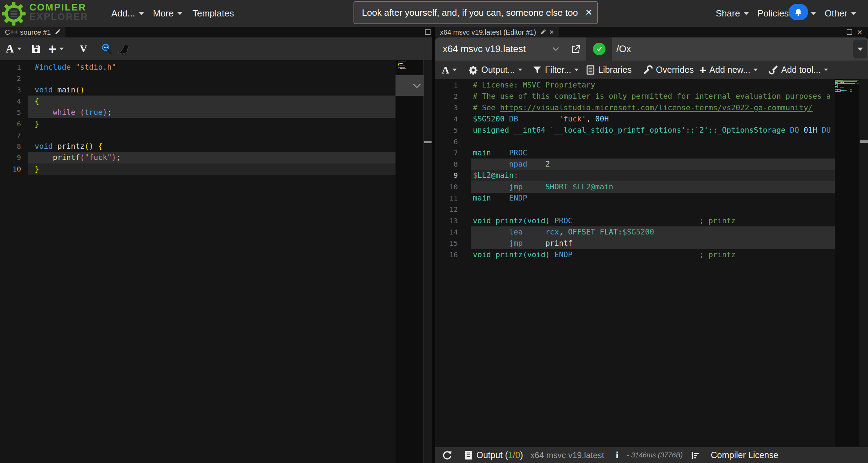 The height and width of the screenshot is (463, 868). What do you see at coordinates (500, 153) in the screenshot?
I see `code-line: main PROC` at bounding box center [500, 153].